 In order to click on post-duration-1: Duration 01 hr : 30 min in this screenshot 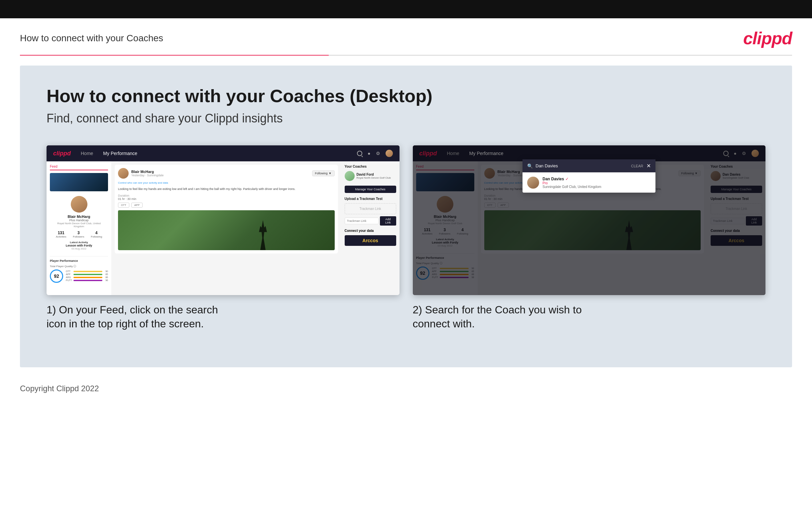, I will do `click(226, 197)`.